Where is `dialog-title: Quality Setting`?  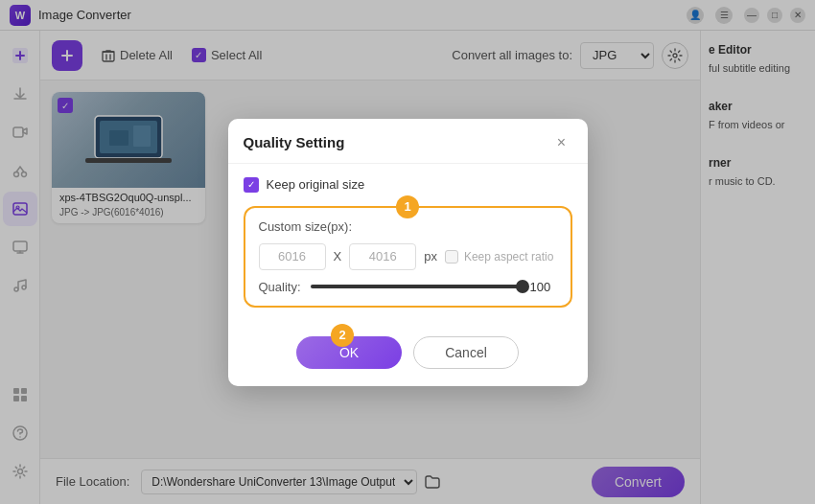
dialog-title: Quality Setting is located at coordinates (294, 142).